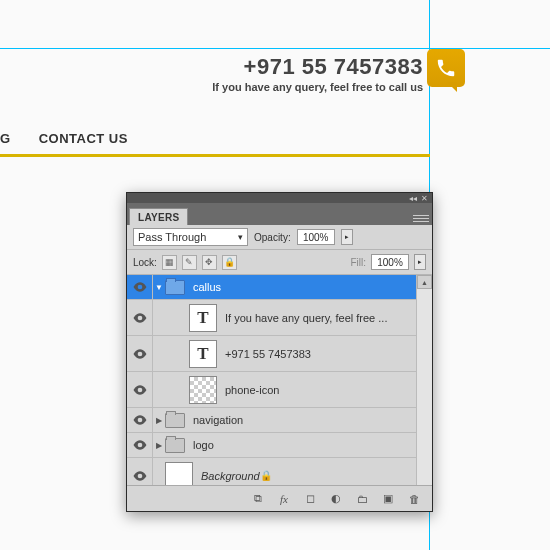 Image resolution: width=550 pixels, height=550 pixels. Describe the element at coordinates (280, 198) in the screenshot. I see `panel-titlebar: ◂◂ ✕` at that location.